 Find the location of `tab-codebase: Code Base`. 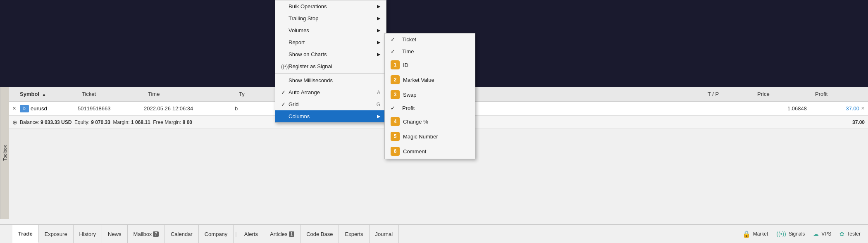

tab-codebase: Code Base is located at coordinates (320, 234).